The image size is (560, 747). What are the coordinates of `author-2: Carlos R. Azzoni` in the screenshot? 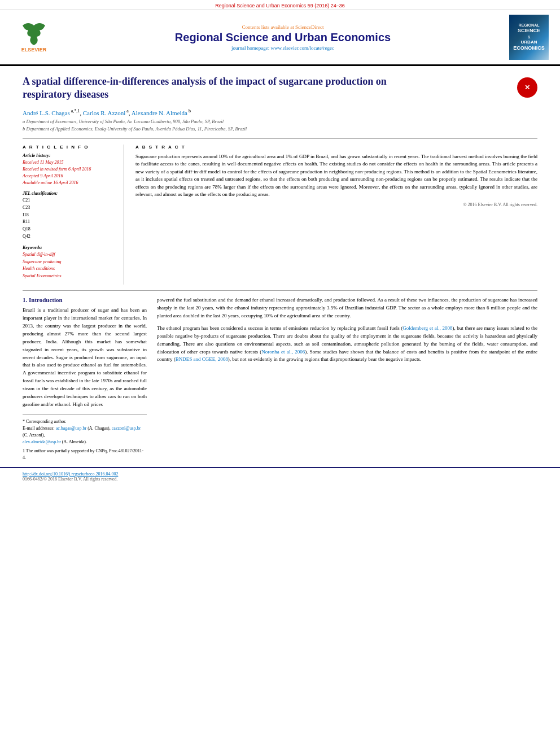 It's located at (104, 112).